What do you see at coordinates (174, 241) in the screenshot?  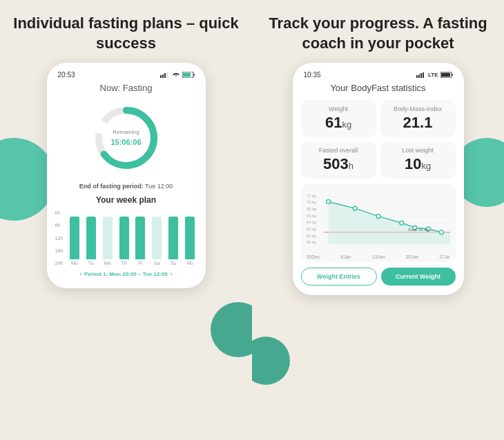 I see `bar-col-su: Su` at bounding box center [174, 241].